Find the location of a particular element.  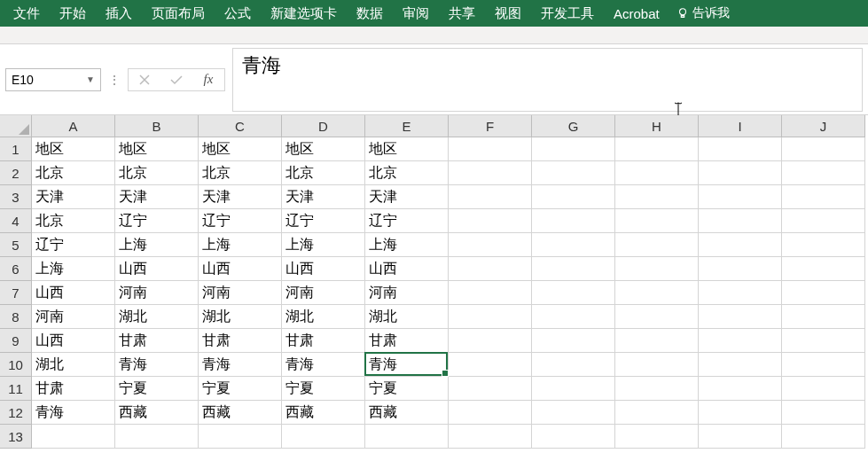

row-header-12: 12 is located at coordinates (16, 413).